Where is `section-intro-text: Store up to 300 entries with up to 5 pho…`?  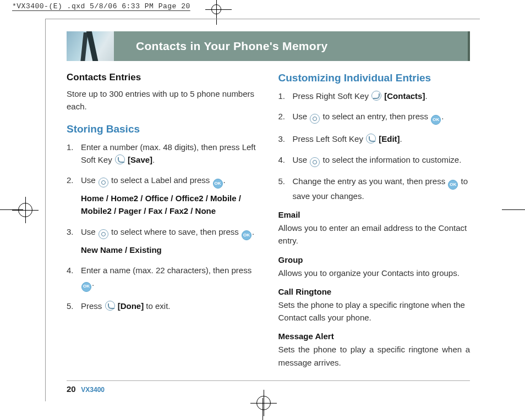 section-intro-text: Store up to 300 entries with up to 5 pho… is located at coordinates (163, 100).